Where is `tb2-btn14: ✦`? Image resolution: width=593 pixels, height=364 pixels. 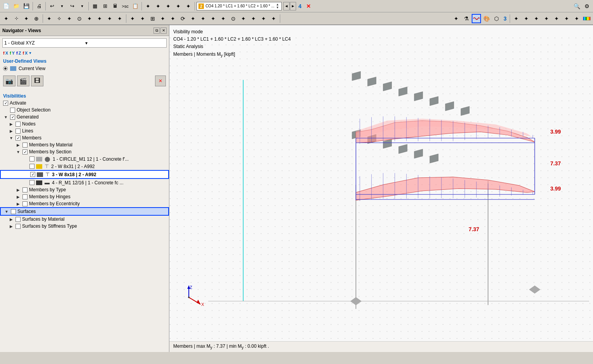
tb2-btn14: ✦ is located at coordinates (143, 19).